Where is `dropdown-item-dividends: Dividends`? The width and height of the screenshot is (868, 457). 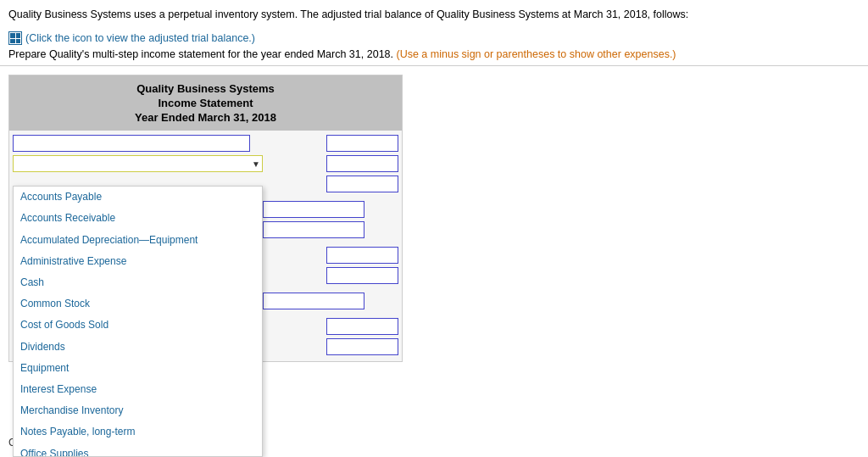
dropdown-item-dividends: Dividends is located at coordinates (137, 348).